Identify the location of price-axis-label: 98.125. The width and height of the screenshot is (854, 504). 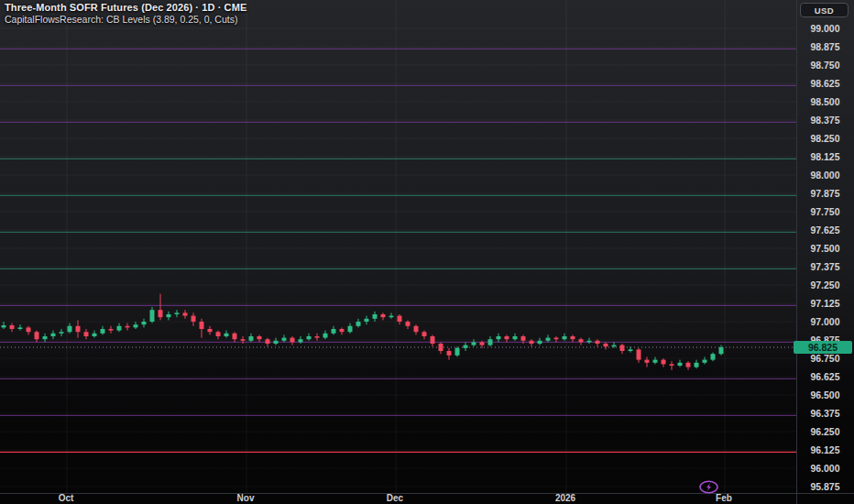
(825, 157).